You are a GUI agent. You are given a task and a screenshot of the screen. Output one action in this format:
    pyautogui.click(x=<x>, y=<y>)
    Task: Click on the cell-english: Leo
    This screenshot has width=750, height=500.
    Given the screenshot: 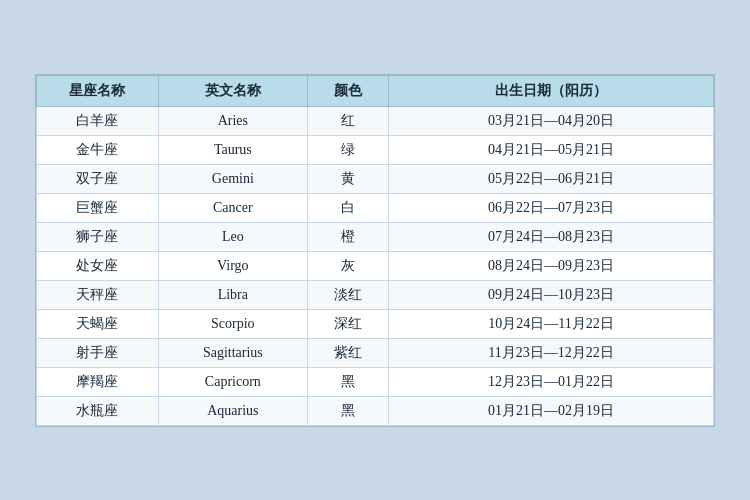 What is the action you would take?
    pyautogui.click(x=232, y=236)
    